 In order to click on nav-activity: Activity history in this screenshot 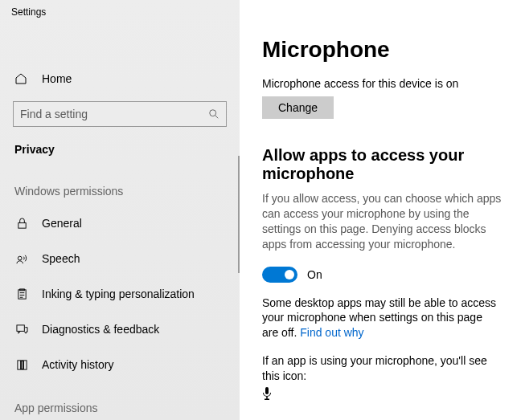, I will do `click(120, 365)`.